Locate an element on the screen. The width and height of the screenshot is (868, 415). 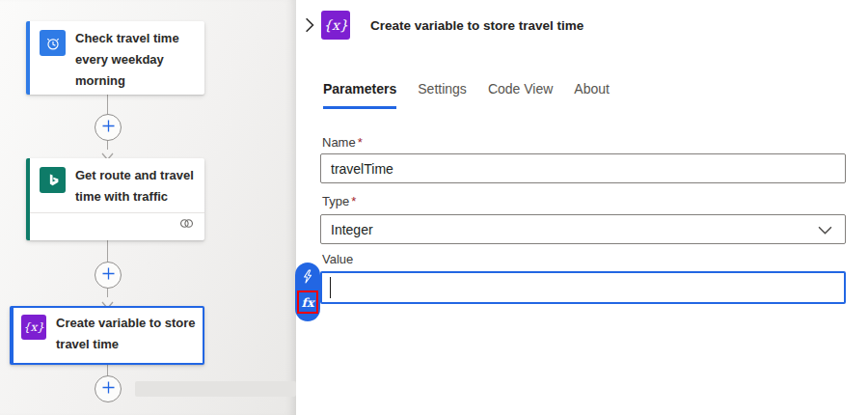
flow-card-bing-maps: Get route and travel time with traffic is located at coordinates (116, 199).